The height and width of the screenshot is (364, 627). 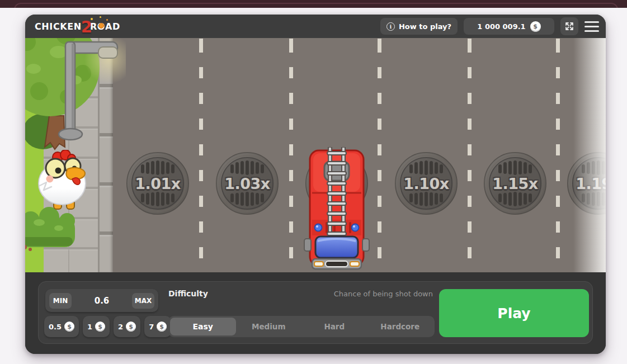 I want to click on info-icon: i, so click(x=390, y=27).